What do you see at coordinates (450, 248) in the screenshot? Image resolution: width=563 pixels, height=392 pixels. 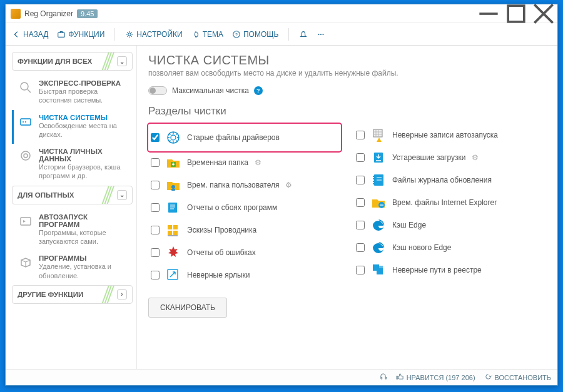 I see `clean-item-newedge: Кэш нового Edge` at bounding box center [450, 248].